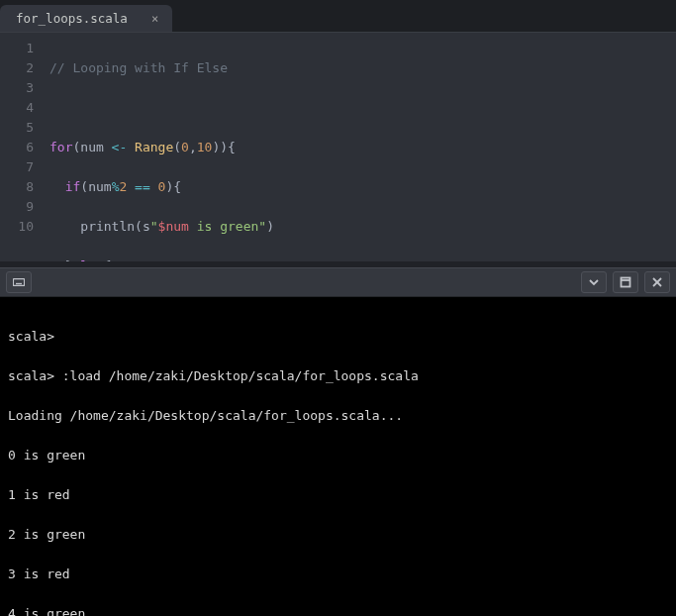  I want to click on line-number: 1, so click(17, 49).